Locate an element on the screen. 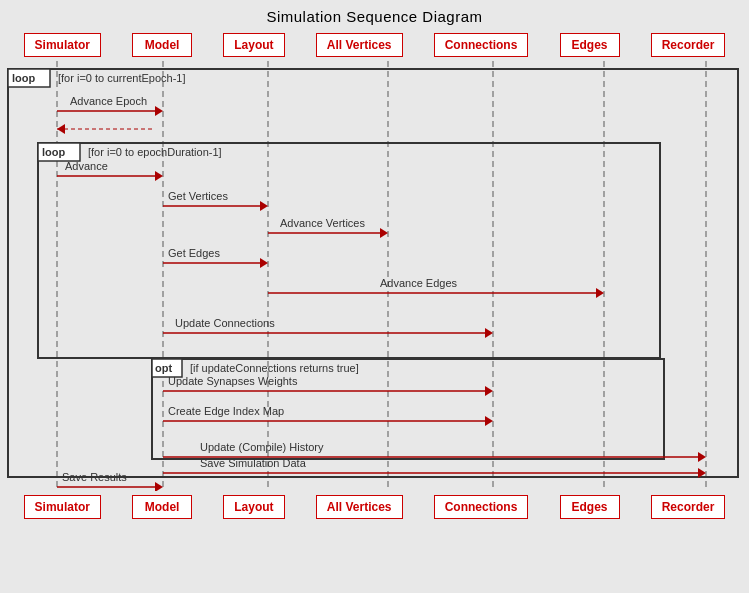 Image resolution: width=749 pixels, height=593 pixels. diagram-title: Simulation Sequence Diagram is located at coordinates (374, 14).